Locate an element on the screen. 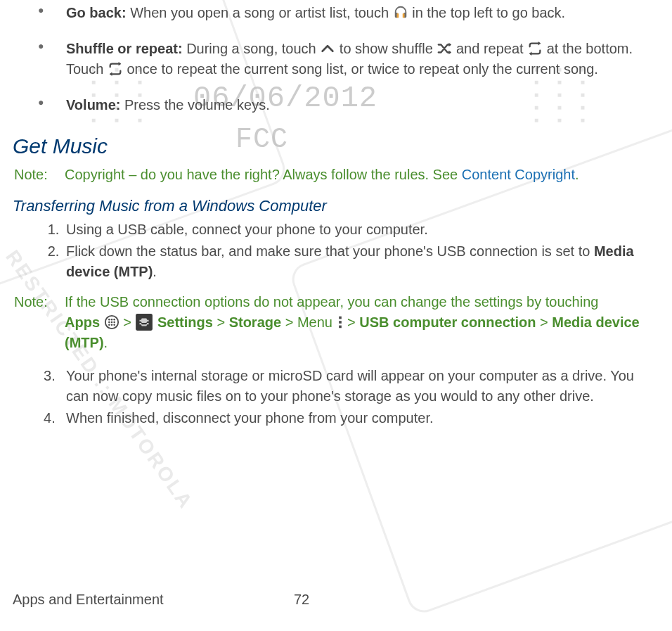  tip-title: Go back: is located at coordinates (96, 13).